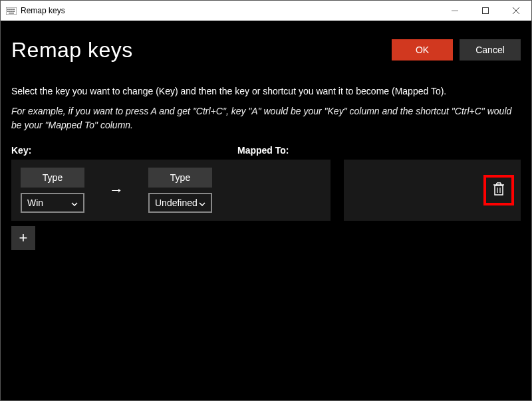  What do you see at coordinates (266, 44) in the screenshot?
I see `header: Remap keys OK Cancel` at bounding box center [266, 44].